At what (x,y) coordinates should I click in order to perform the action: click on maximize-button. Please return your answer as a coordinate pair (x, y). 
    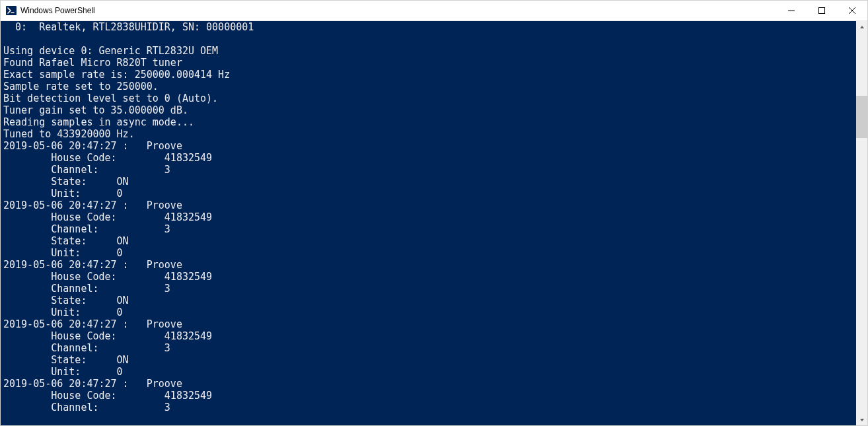
    Looking at the image, I should click on (822, 11).